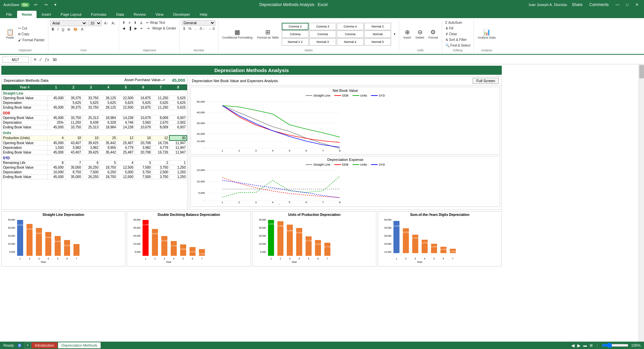  I want to click on insert-function-icon: ƒx, so click(47, 60).